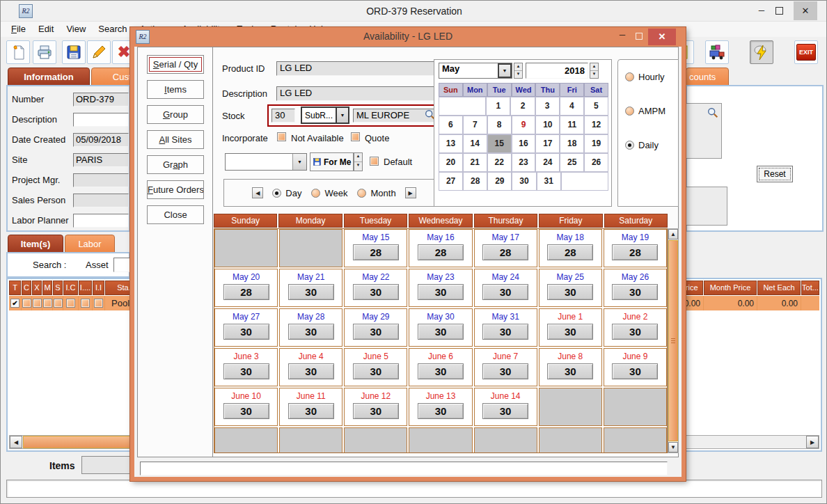 The image size is (827, 504). I want to click on year-spinner: ▲▼, so click(594, 71).